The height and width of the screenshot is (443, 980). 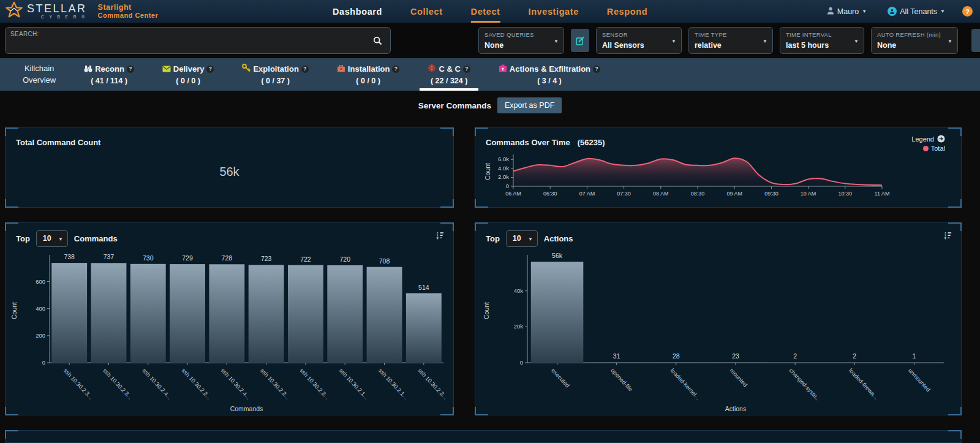 What do you see at coordinates (976, 40) in the screenshot?
I see `more-options-button: ...` at bounding box center [976, 40].